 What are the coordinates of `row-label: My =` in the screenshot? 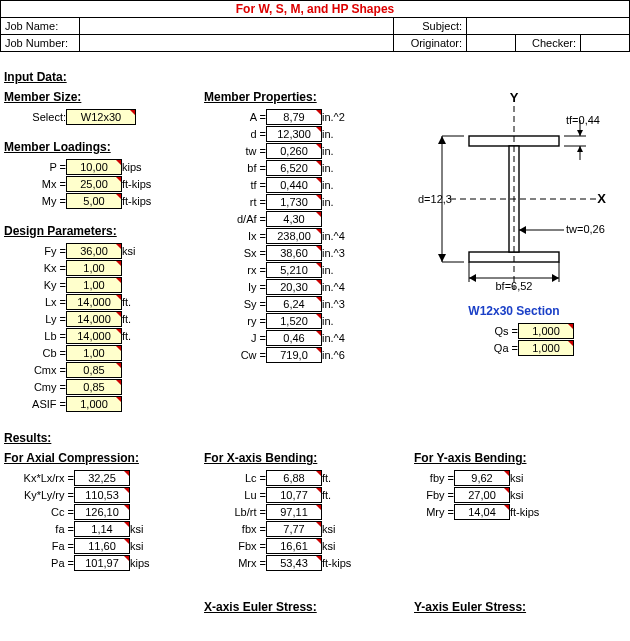 It's located at (35, 201).